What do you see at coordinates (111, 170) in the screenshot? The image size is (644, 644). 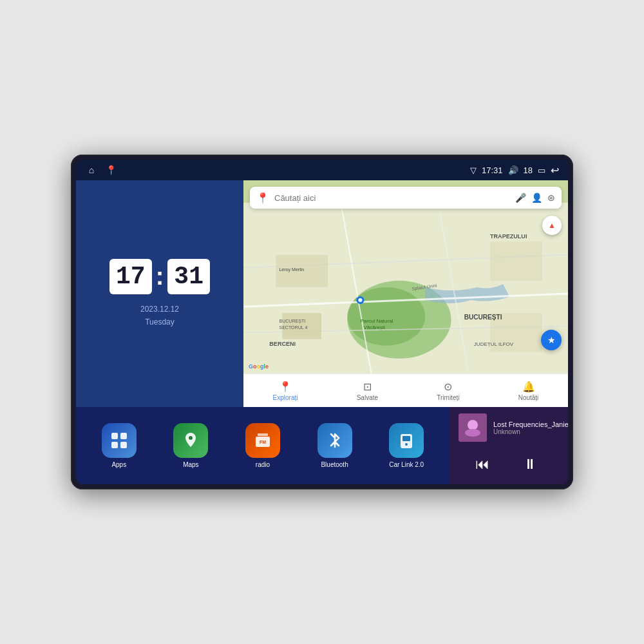 I see `maps-small-icon: 📍` at bounding box center [111, 170].